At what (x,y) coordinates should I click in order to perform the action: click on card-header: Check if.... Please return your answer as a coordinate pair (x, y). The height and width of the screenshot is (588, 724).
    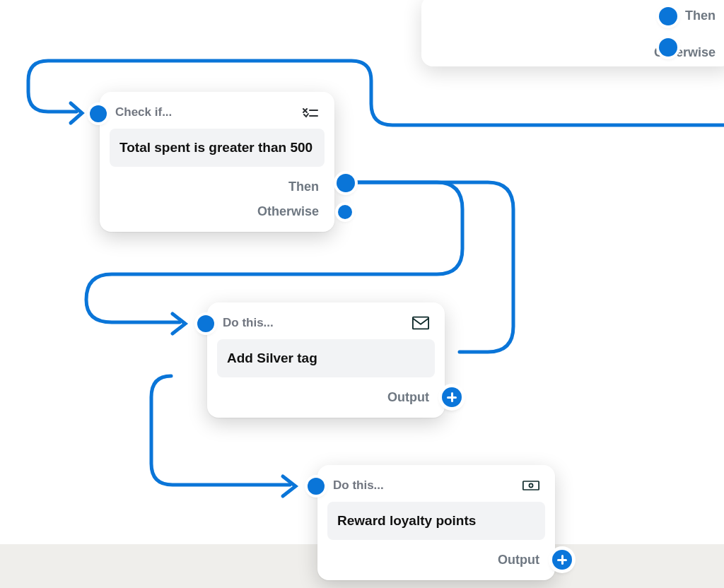
    Looking at the image, I should click on (144, 112).